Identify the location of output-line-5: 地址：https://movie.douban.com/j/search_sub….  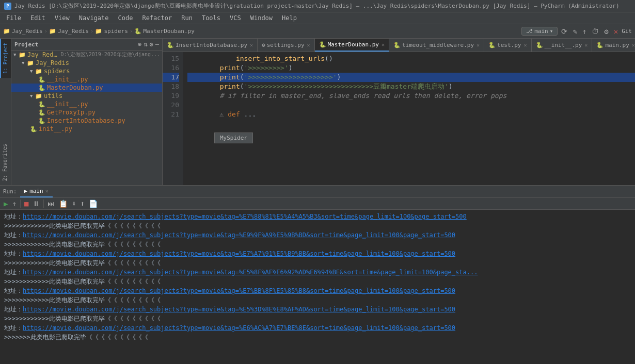
(318, 254).